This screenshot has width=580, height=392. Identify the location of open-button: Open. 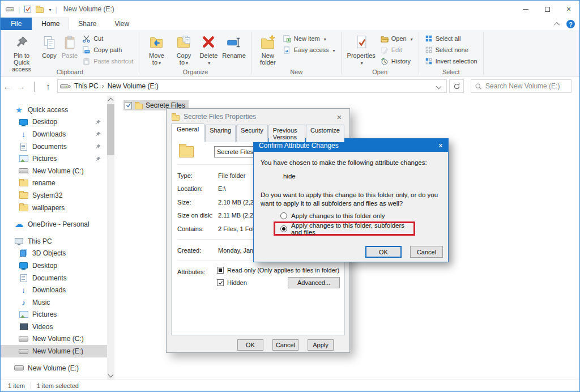
(396, 39).